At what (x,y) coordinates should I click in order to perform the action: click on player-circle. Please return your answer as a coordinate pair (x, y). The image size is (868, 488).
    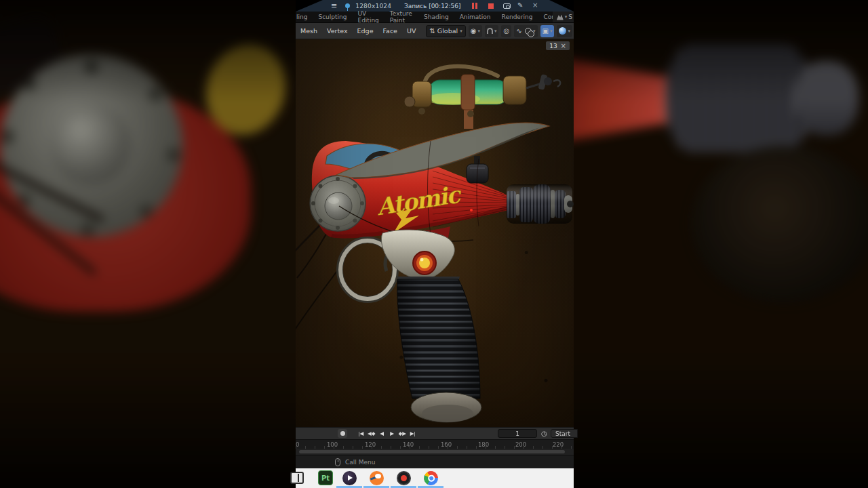
    Looking at the image, I should click on (350, 479).